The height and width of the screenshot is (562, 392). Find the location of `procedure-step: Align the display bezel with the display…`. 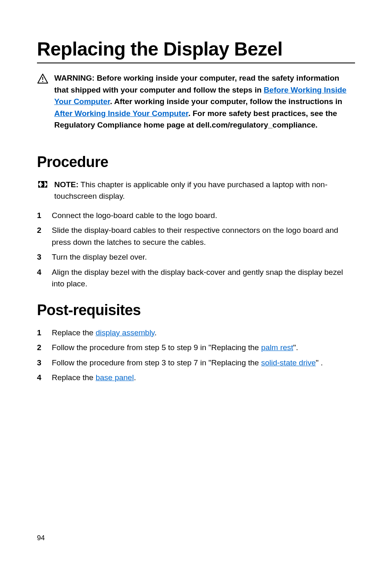

procedure-step: Align the display bezel with the display… is located at coordinates (196, 278).